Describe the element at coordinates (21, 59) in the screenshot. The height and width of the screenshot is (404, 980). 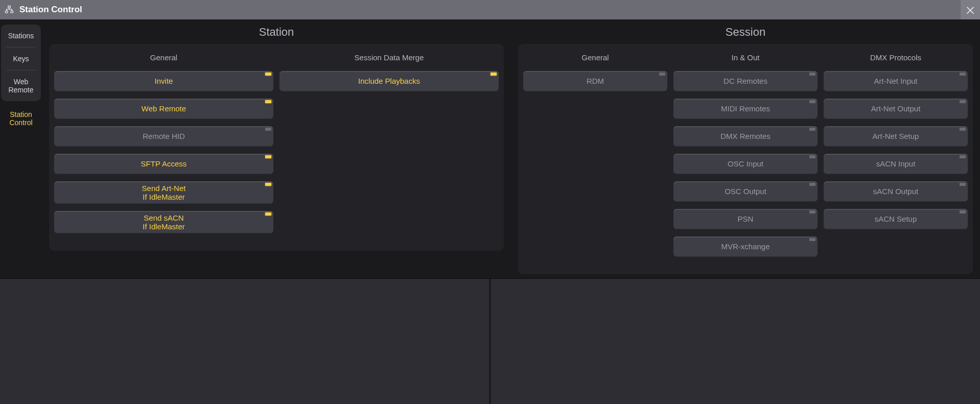
I see `sidebar-tab-keys: Keys` at that location.